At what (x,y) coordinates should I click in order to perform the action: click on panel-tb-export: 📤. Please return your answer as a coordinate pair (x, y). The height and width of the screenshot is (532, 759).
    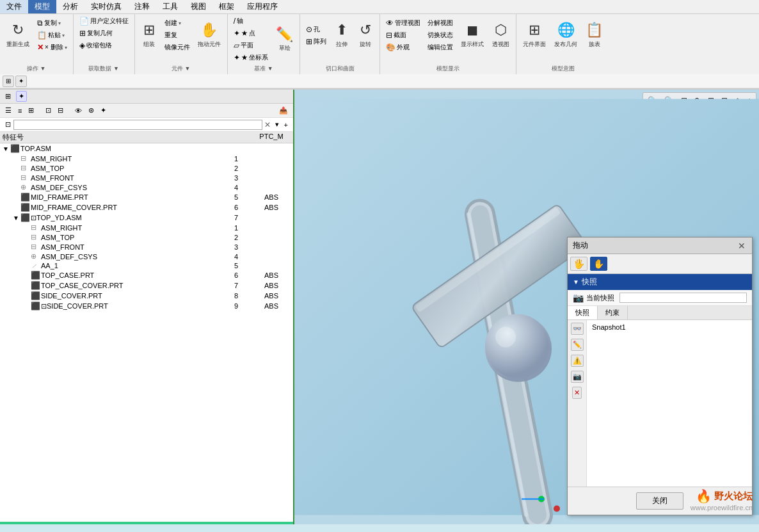
    Looking at the image, I should click on (284, 110).